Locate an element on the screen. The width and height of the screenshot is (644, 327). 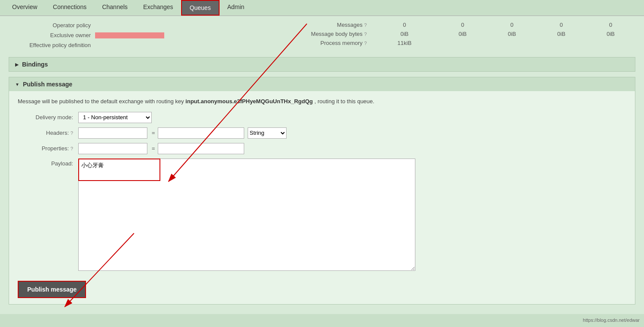
process-memory-v2 is located at coordinates (462, 43).